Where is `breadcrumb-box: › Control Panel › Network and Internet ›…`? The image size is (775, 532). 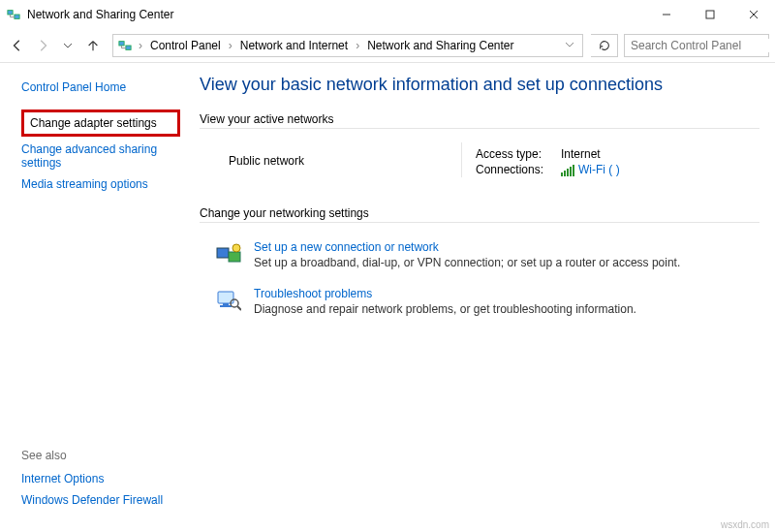
breadcrumb-box: › Control Panel › Network and Internet ›… is located at coordinates (348, 46).